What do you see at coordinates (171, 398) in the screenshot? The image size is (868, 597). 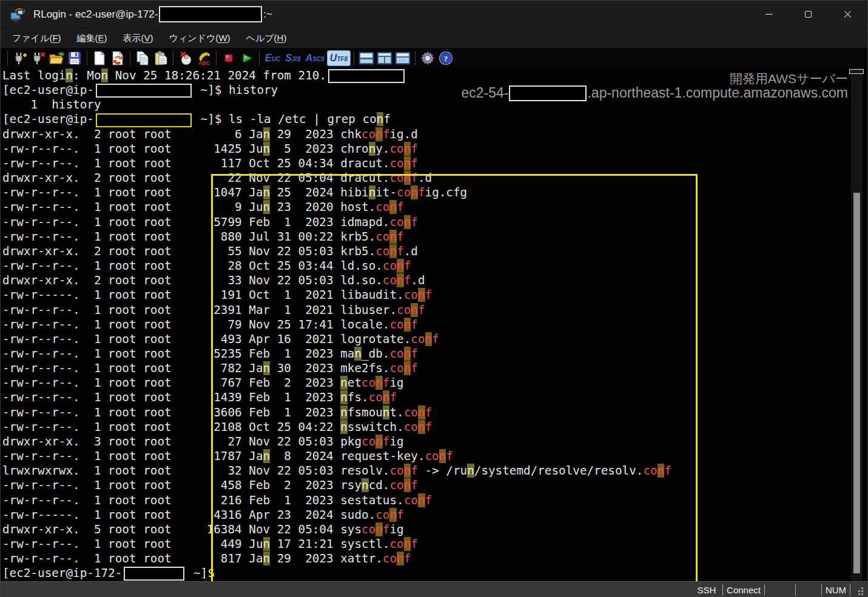 I see `terminal-text-segment: -rw-r--r--. 1 root root 1439 Feb 1 2023` at bounding box center [171, 398].